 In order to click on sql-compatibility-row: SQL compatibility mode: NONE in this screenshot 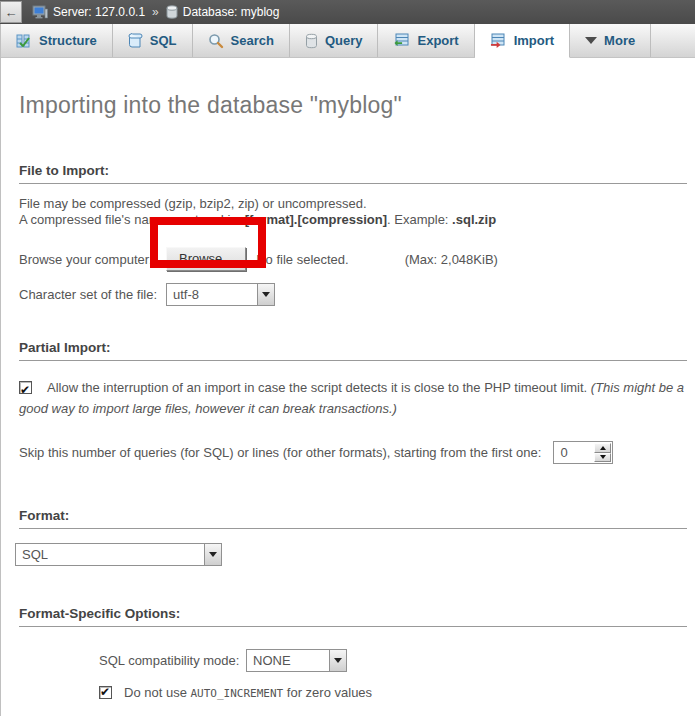, I will do `click(394, 660)`.